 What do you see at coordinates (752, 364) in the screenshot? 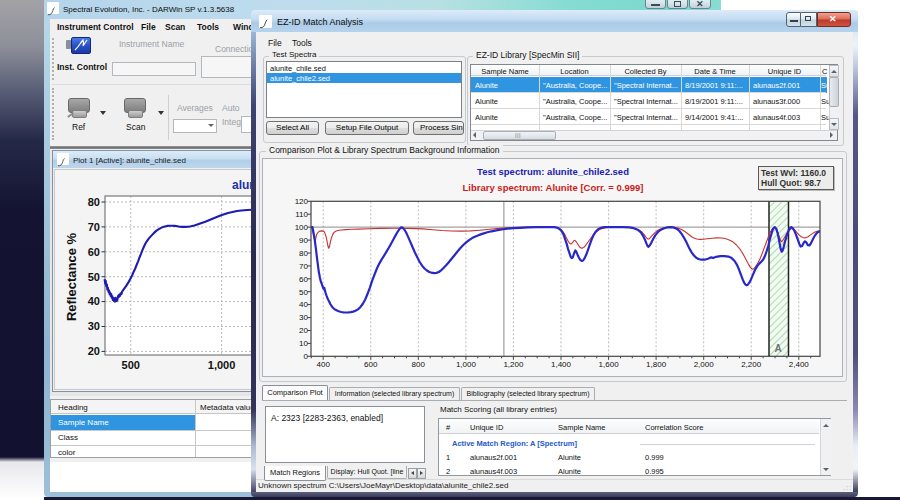
I see `svg-text: 2,200` at bounding box center [752, 364].